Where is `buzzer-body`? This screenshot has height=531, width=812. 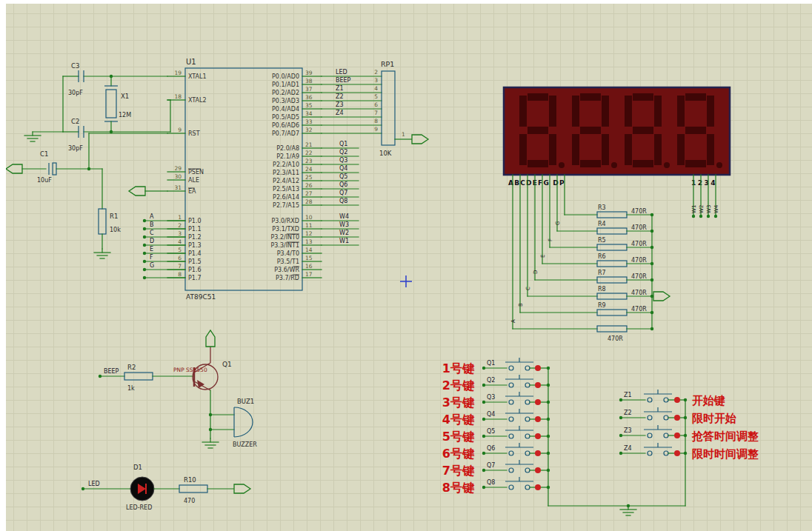
buzzer-body is located at coordinates (243, 422).